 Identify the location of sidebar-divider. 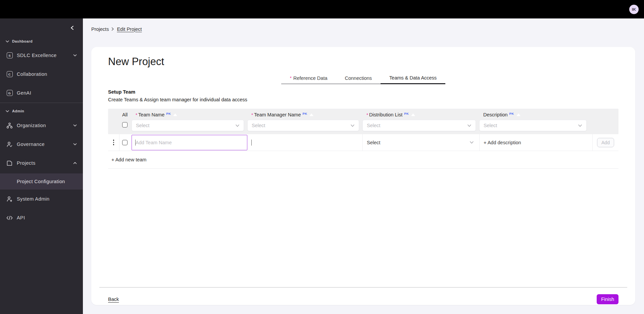
(42, 103).